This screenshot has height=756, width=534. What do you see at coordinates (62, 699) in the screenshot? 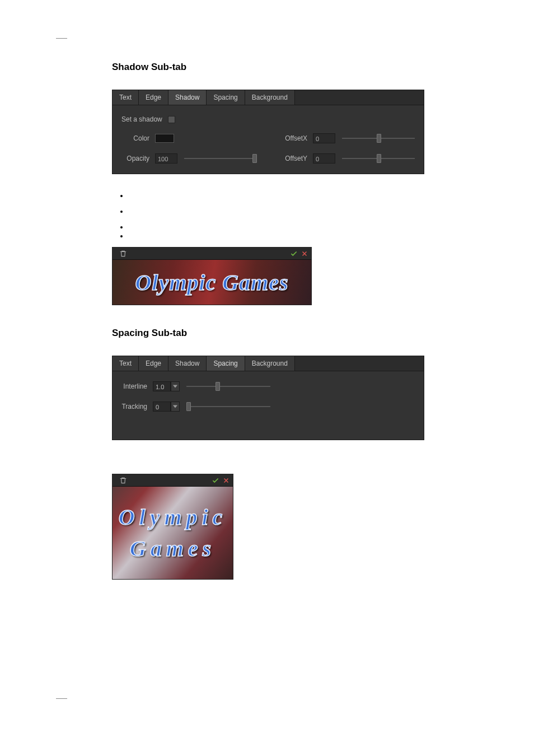
I see `footer-rule` at bounding box center [62, 699].